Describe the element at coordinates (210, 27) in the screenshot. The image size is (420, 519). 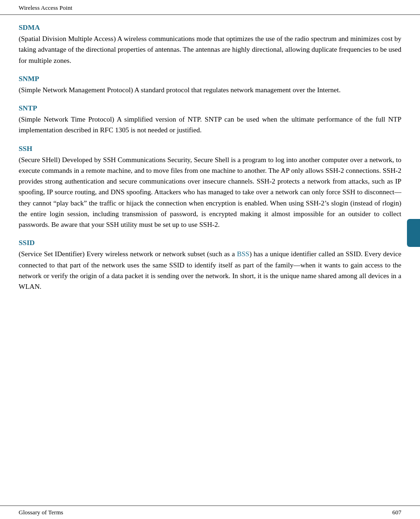
I see `term-heading-sdma: SDMA` at that location.